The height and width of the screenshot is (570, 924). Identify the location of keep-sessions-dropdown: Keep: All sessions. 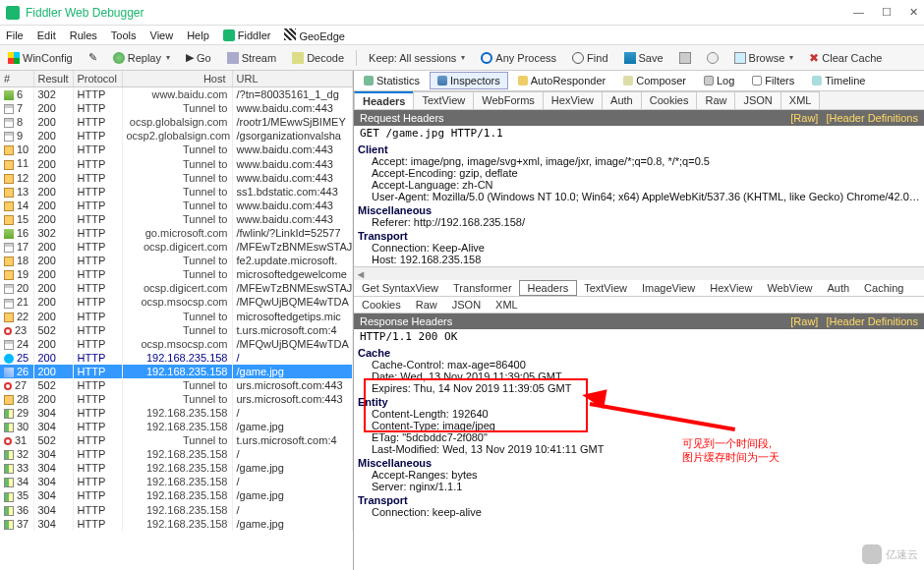
(417, 58).